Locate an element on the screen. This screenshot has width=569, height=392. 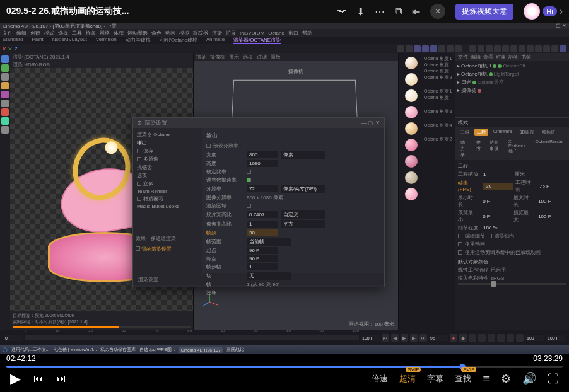
search-option: 查找SVIP is located at coordinates (463, 379).